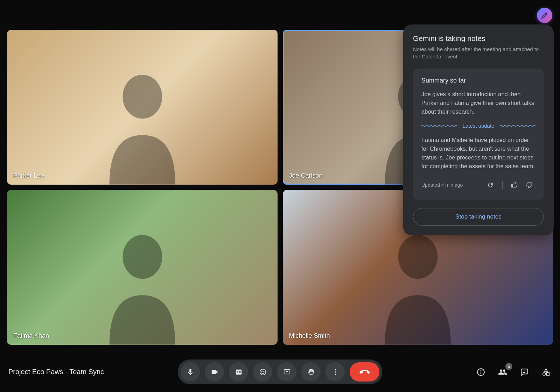  I want to click on thumbs-up-icon, so click(514, 185).